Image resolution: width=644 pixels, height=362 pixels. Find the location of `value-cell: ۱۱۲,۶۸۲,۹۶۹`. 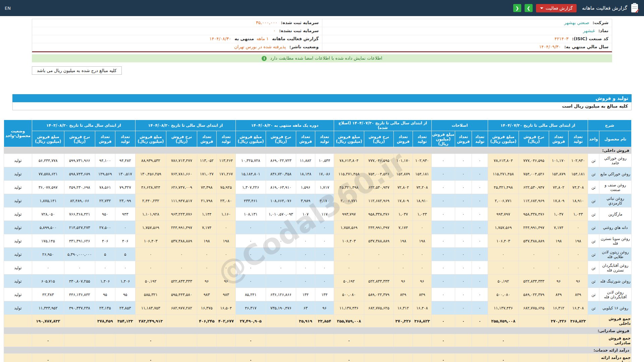

value-cell: ۱۱۲,۶۸۲,۹۶۹ is located at coordinates (379, 201).